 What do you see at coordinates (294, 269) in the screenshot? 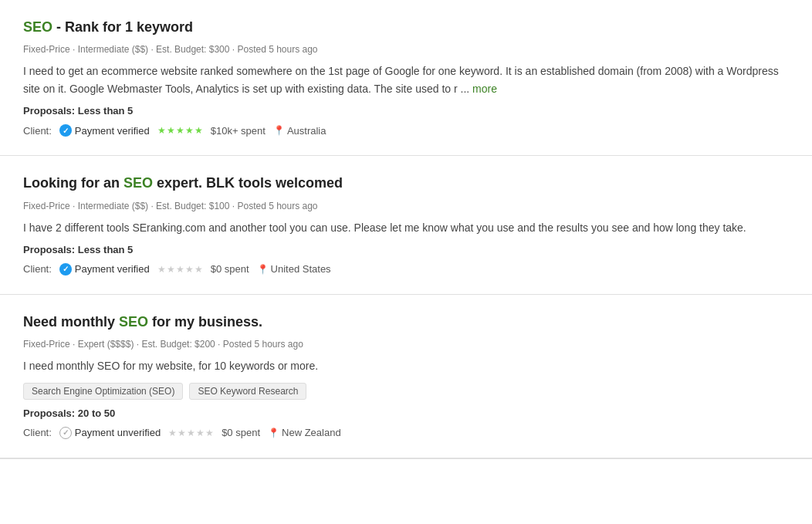
I see `location-2: 📍 United States` at bounding box center [294, 269].